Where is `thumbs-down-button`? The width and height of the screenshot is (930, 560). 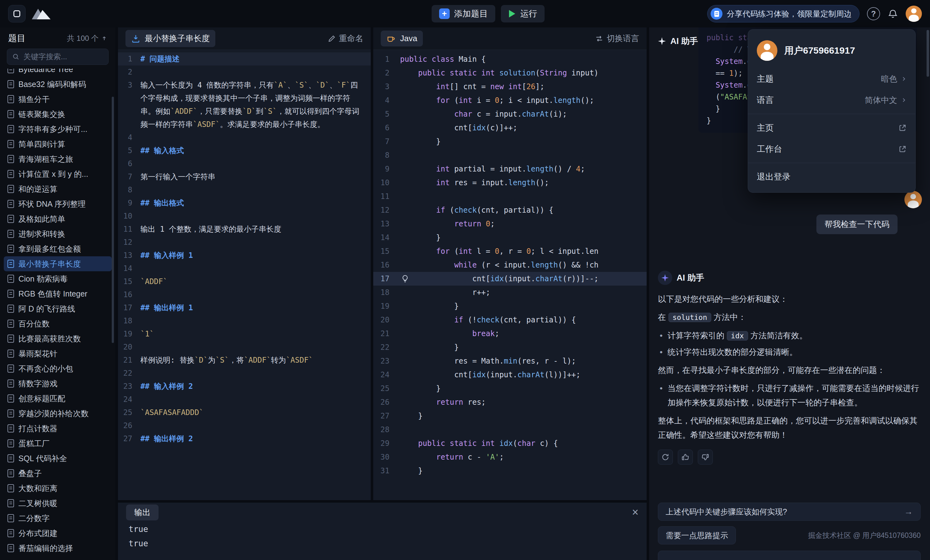 thumbs-down-button is located at coordinates (705, 457).